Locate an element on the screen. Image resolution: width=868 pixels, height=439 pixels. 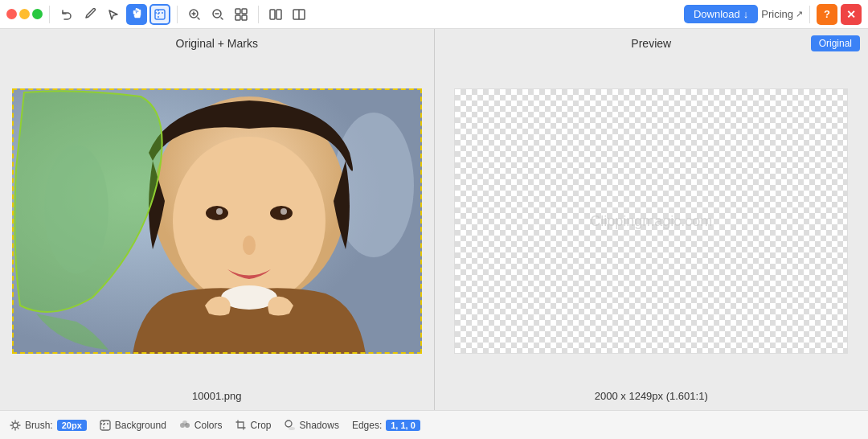
zoom-out-button is located at coordinates (218, 14).